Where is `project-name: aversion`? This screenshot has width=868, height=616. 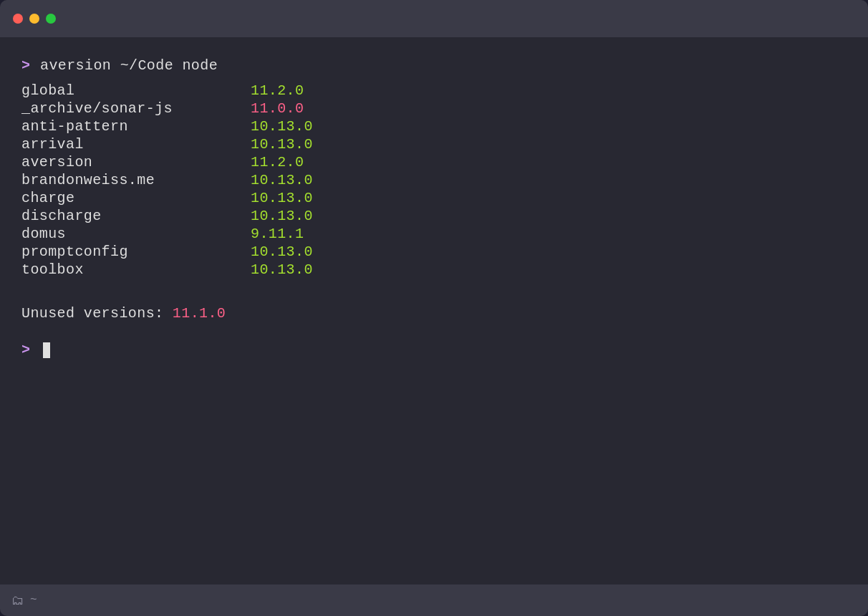 project-name: aversion is located at coordinates (136, 162).